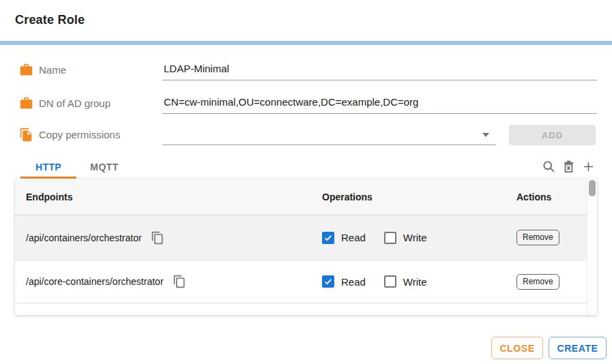 Image resolution: width=612 pixels, height=364 pixels. I want to click on column-header-operations: Operations, so click(419, 197).